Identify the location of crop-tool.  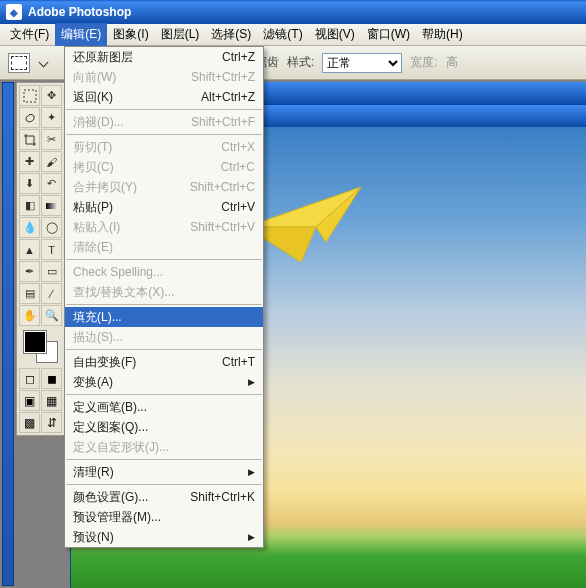
(30, 140).